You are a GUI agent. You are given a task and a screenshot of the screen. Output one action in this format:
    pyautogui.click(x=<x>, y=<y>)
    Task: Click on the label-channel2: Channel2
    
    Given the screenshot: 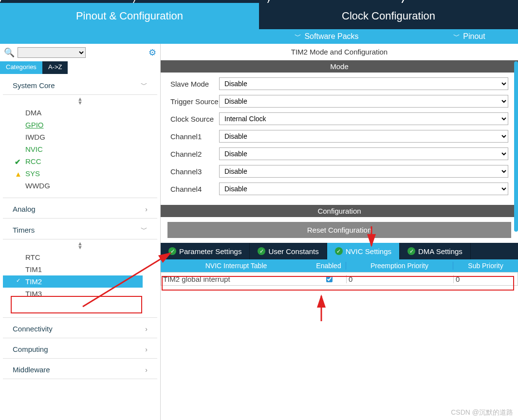 What is the action you would take?
    pyautogui.click(x=195, y=154)
    